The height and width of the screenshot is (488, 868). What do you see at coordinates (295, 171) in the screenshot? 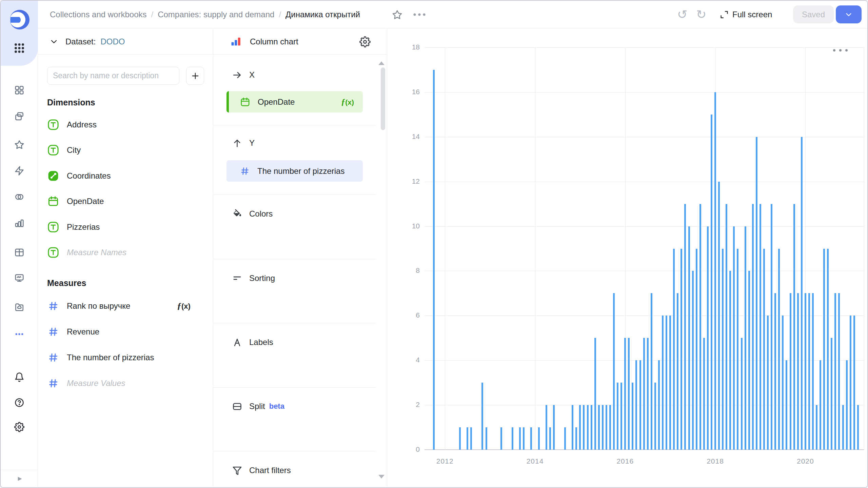
I see `field-pill-the-number-of-pizzerias: The number of pizzerias` at bounding box center [295, 171].